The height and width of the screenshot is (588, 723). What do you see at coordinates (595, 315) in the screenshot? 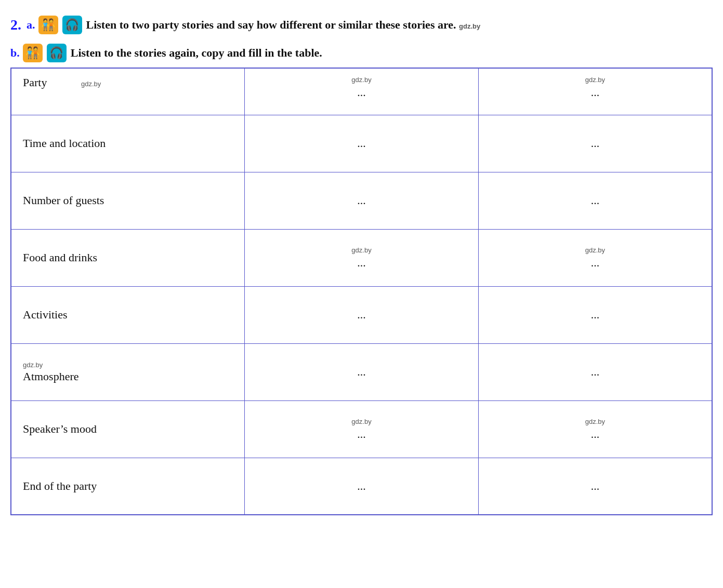
I see `row-activities-col3: ...` at bounding box center [595, 315].